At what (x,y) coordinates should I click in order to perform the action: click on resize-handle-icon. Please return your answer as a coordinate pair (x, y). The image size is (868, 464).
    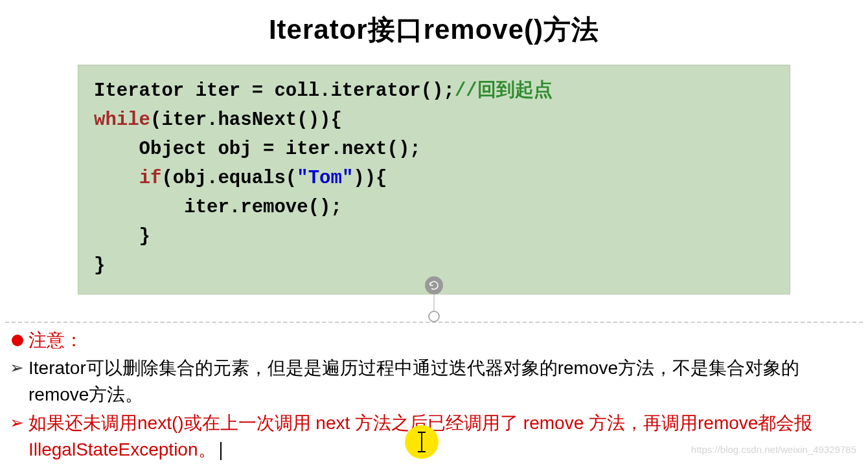
    Looking at the image, I should click on (434, 316).